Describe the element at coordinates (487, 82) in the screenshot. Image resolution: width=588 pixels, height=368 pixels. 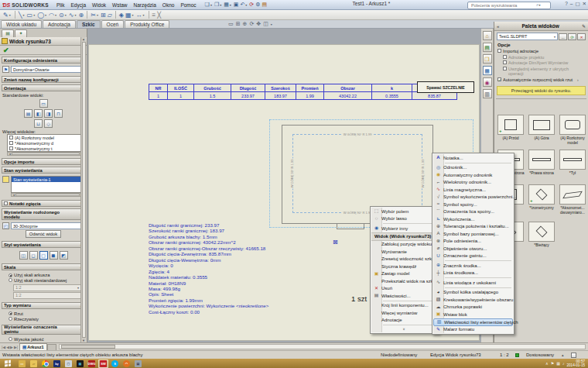
I see `appearances-icon: ◉` at that location.